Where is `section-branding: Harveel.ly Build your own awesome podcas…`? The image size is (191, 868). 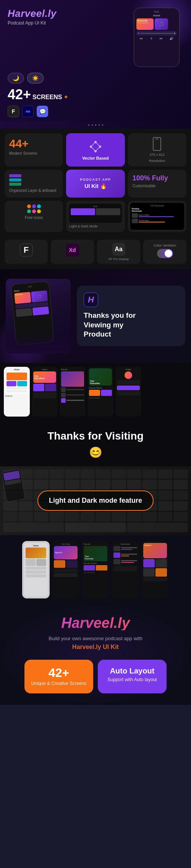
section-branding: Harveel.ly Build your own awesome podcas… is located at coordinates (96, 655).